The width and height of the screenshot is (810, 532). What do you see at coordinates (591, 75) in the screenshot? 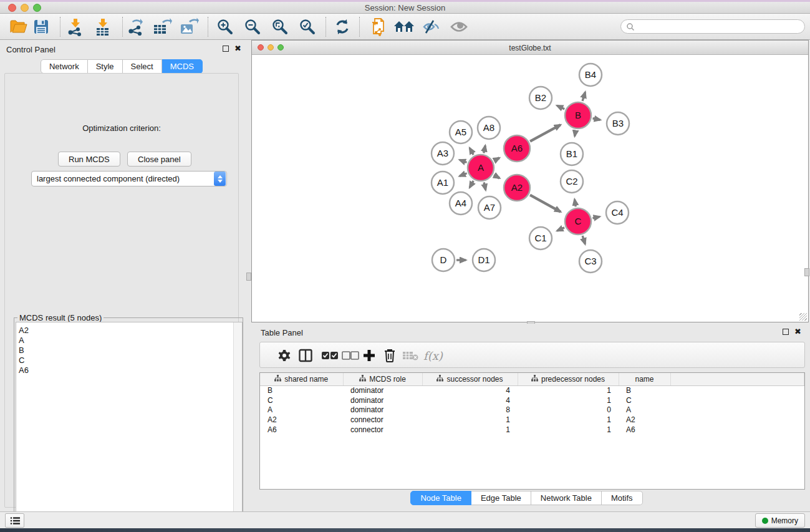
I see `graph-node-b4: B4` at bounding box center [591, 75].